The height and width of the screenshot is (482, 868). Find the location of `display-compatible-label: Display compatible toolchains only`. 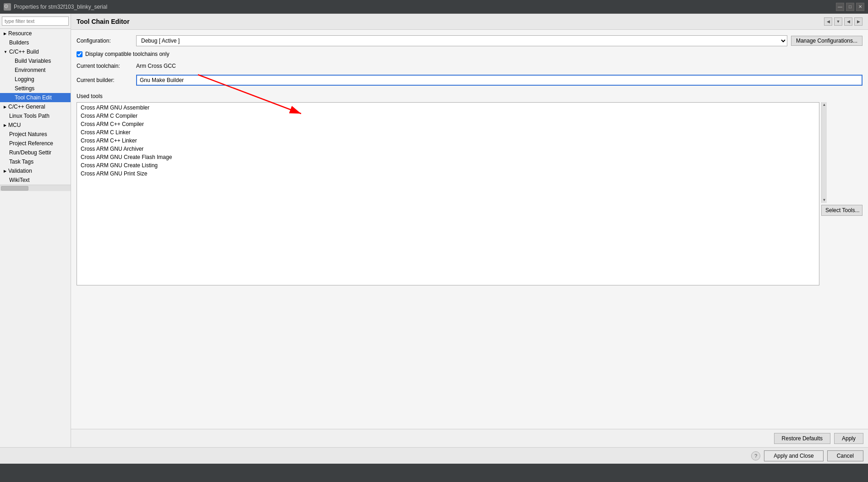

display-compatible-label: Display compatible toolchains only is located at coordinates (127, 54).